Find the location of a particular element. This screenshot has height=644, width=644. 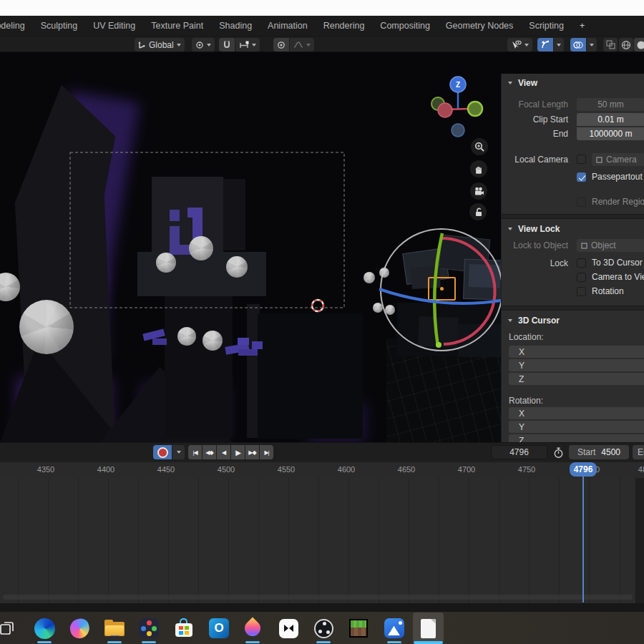

overlays-dropdown is located at coordinates (592, 44).